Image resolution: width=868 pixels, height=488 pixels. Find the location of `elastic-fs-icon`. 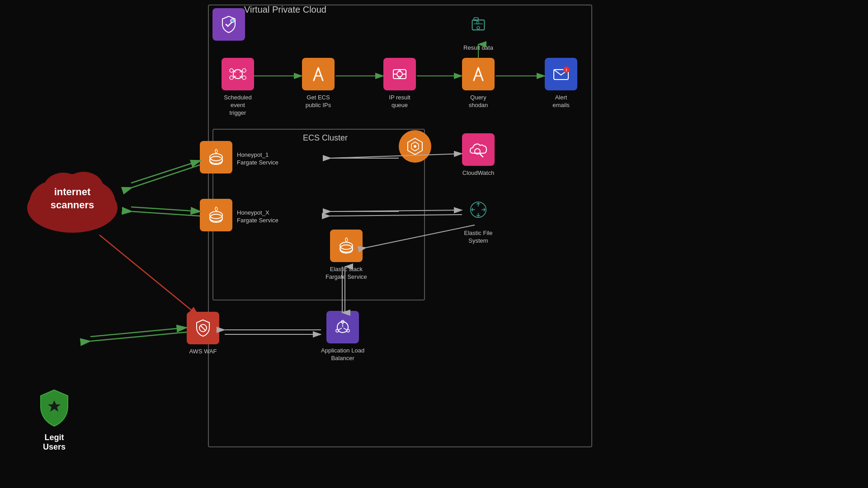

elastic-fs-icon is located at coordinates (478, 210).